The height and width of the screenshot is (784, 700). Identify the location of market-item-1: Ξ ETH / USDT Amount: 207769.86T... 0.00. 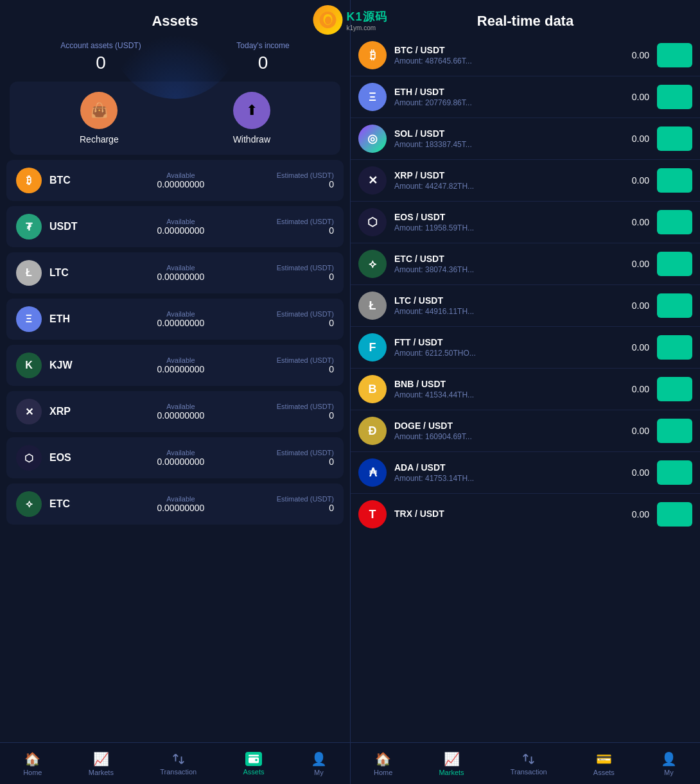
(525, 98).